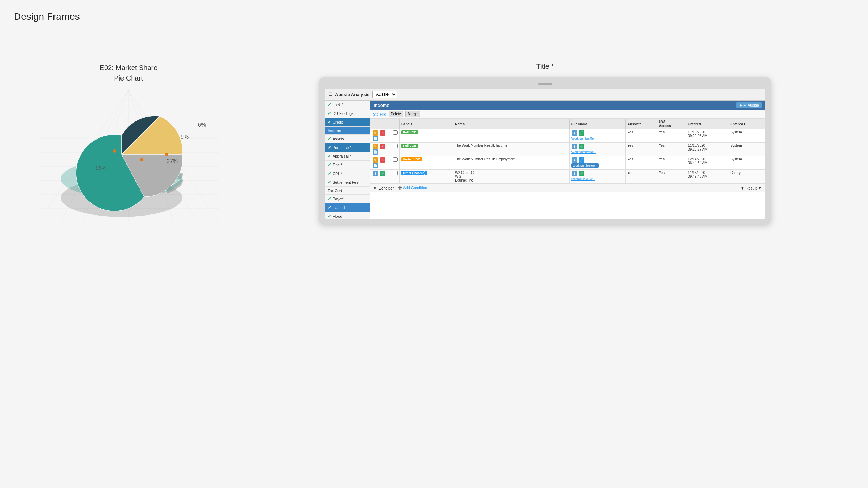 Image resolution: width=868 pixels, height=488 pixels. What do you see at coordinates (347, 191) in the screenshot?
I see `sidebar-item-taxcert: Tax Cert` at bounding box center [347, 191].